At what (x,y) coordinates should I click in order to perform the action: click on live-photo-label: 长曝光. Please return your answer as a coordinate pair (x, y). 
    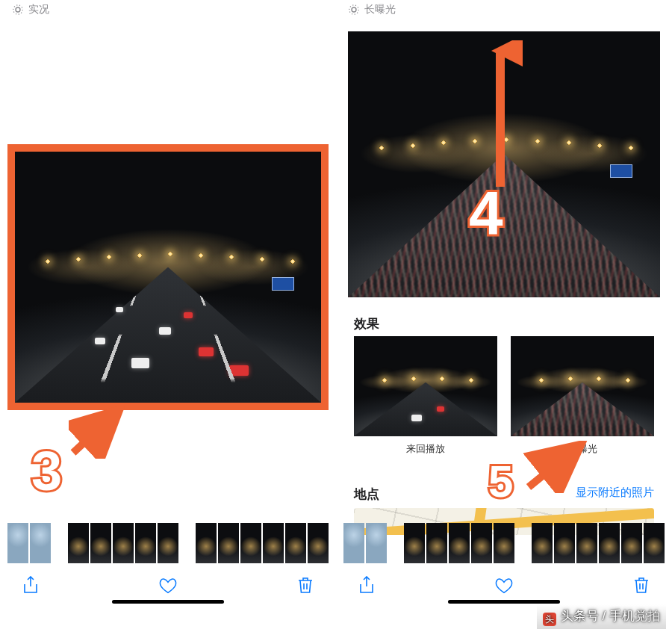
    Looking at the image, I should click on (380, 10).